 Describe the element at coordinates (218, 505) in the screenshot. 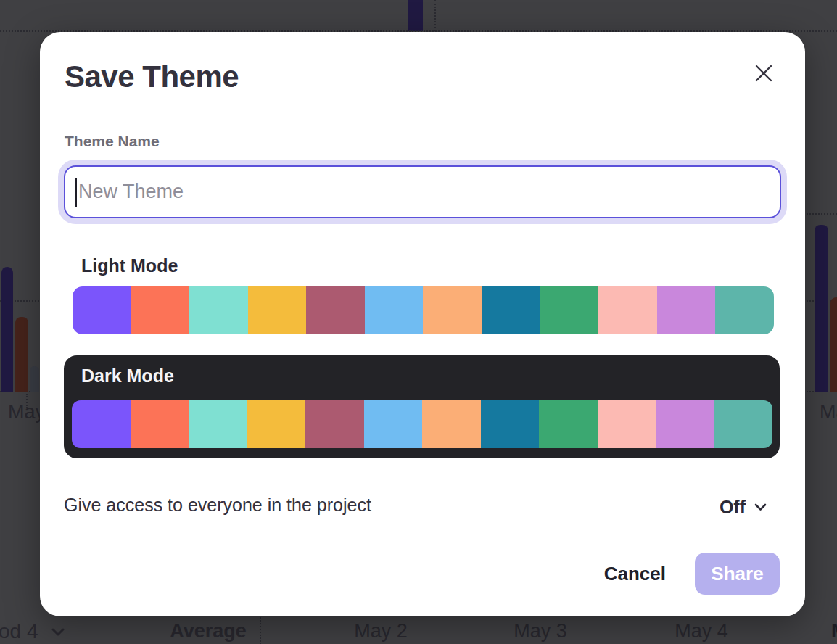

I see `access-label: Give access to everyone in the project` at that location.